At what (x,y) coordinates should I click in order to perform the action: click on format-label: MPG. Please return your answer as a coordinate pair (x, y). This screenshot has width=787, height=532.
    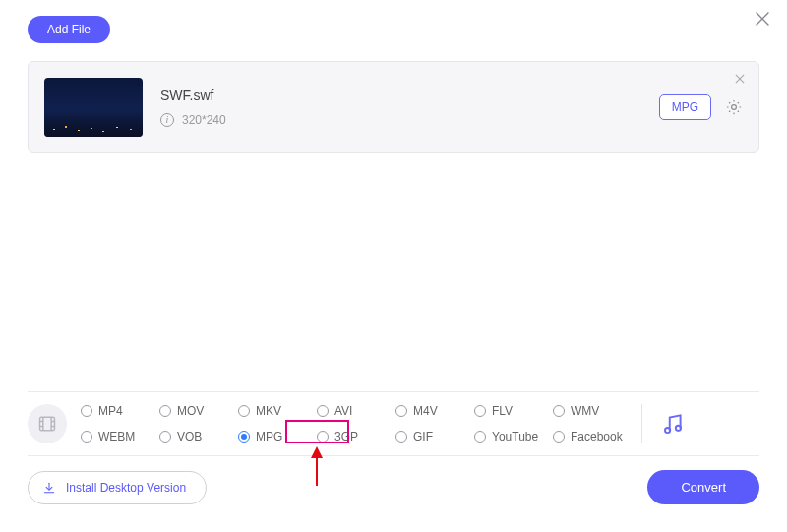
    Looking at the image, I should click on (270, 437).